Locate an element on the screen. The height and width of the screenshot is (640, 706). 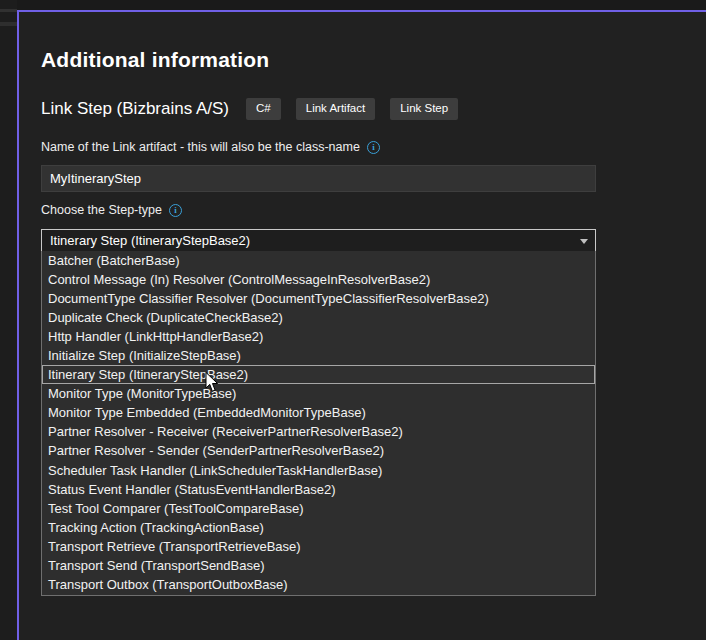
dropdown-option: Duplicate Check (DuplicateCheckBase2) is located at coordinates (318, 318).